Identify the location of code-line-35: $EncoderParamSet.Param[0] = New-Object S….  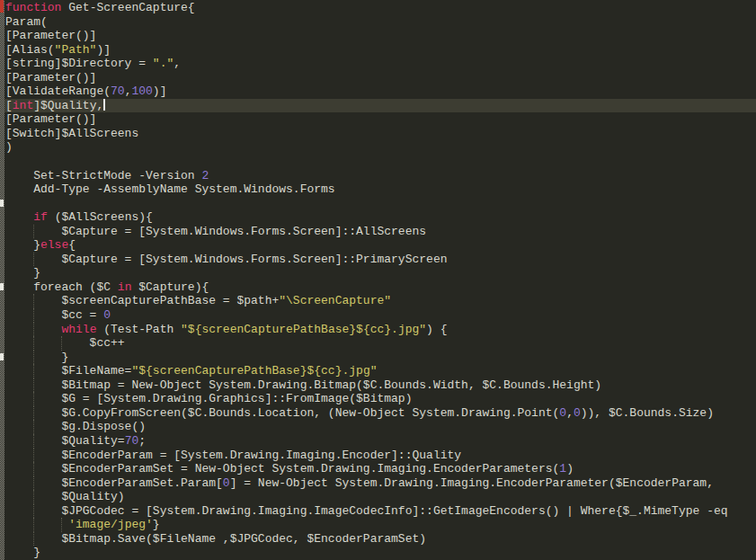
(378, 484).